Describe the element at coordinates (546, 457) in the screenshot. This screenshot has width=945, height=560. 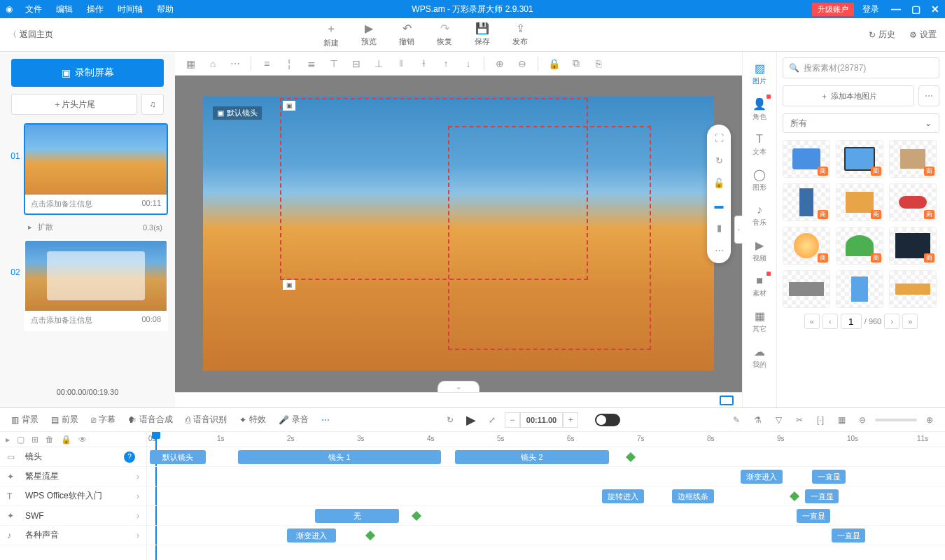
I see `timeline-row: 默认镜头 镜头 1 镜头 2` at that location.